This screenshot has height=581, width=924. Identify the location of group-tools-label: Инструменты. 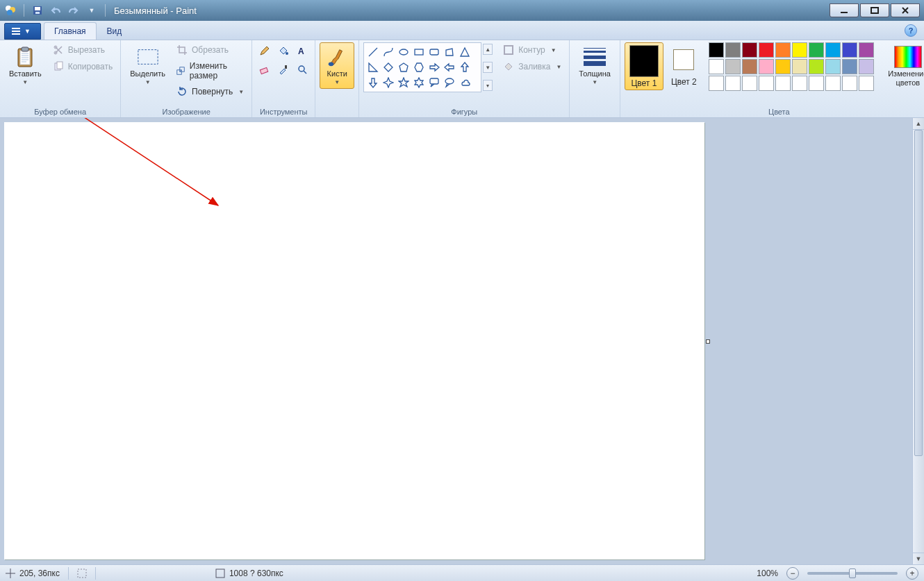
(283, 111).